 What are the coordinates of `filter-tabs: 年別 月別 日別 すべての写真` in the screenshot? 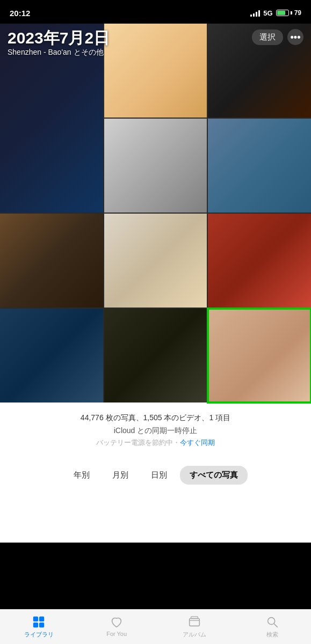 It's located at (156, 479).